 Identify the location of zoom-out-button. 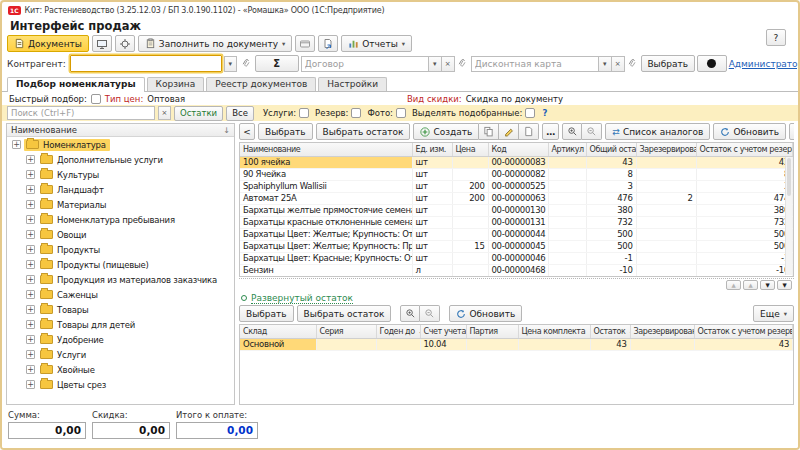
(430, 314).